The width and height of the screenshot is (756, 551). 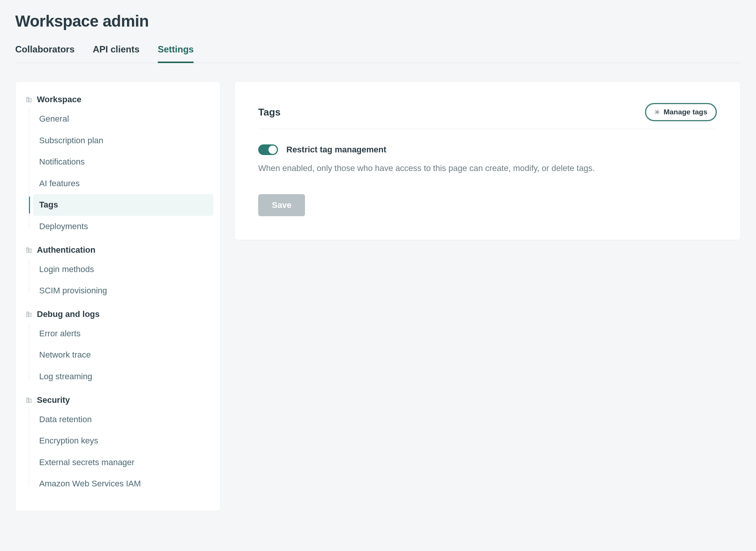 What do you see at coordinates (269, 112) in the screenshot?
I see `card-title: Tags` at bounding box center [269, 112].